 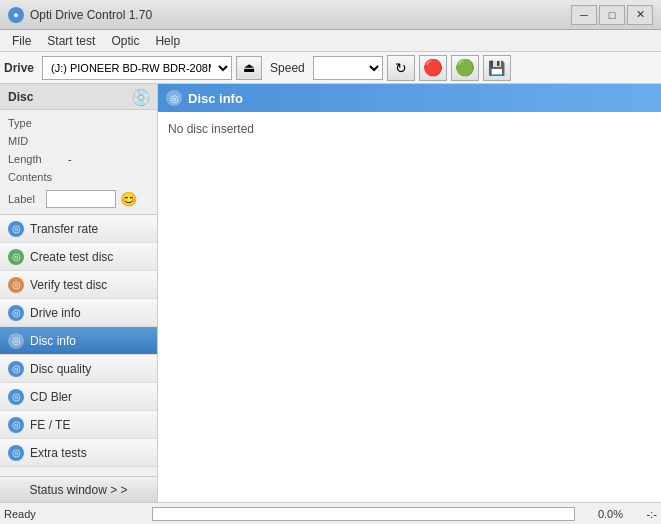 I want to click on nav-item-drive-info: ◎ Drive info, so click(x=78, y=313).